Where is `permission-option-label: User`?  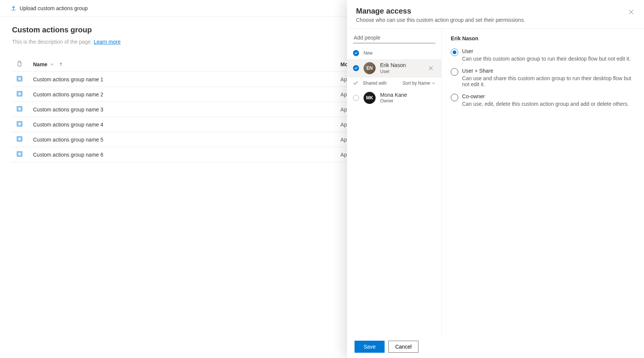
permission-option-label: User is located at coordinates (546, 51).